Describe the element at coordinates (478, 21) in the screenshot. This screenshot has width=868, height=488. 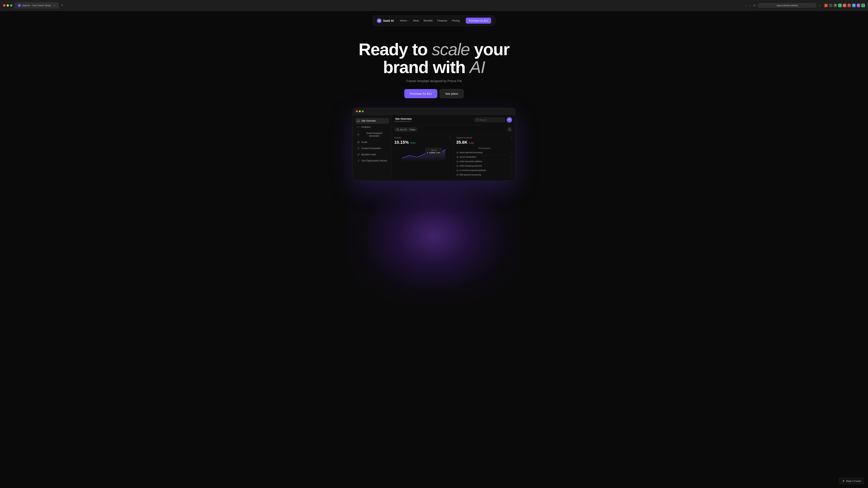
I see `nav-cta-button: Purchase for $12` at that location.